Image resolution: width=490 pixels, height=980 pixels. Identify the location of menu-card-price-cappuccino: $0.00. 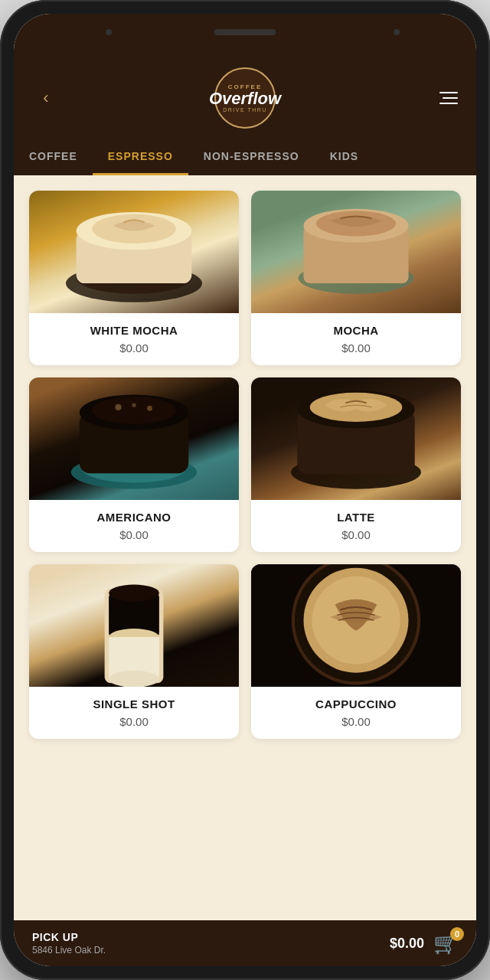
(356, 721).